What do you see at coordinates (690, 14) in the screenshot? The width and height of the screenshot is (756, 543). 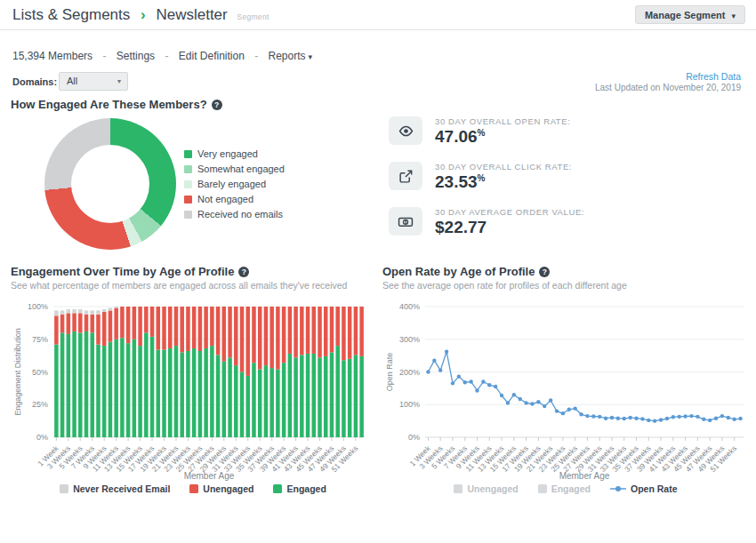 I see `manage-segment-button: Manage Segment ▾` at bounding box center [690, 14].